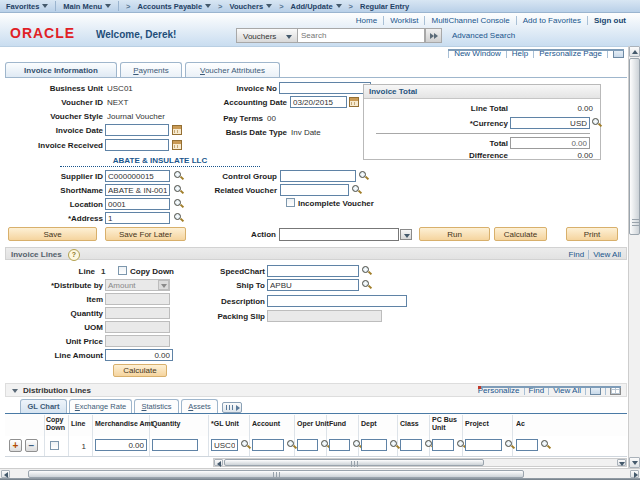 Image resolution: width=640 pixels, height=480 pixels. I want to click on scroll-up-button, so click(634, 52).